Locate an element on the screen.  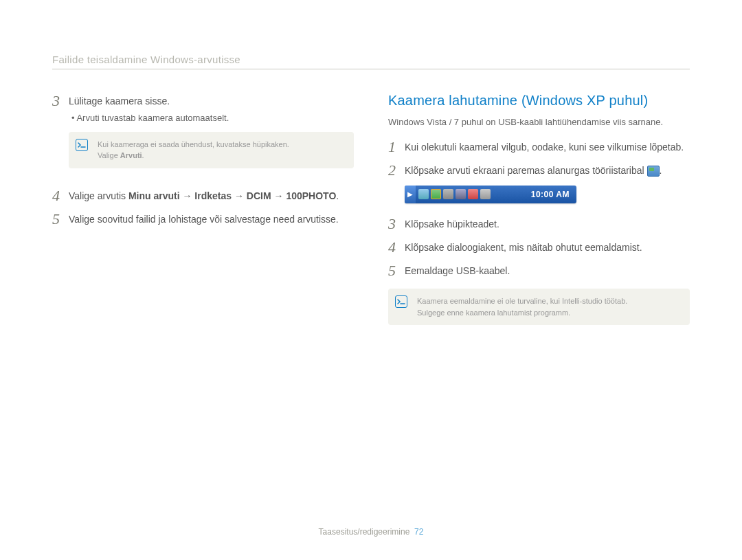
r-step-3: 3 Klõpsake hüpikteadet. is located at coordinates (539, 224).